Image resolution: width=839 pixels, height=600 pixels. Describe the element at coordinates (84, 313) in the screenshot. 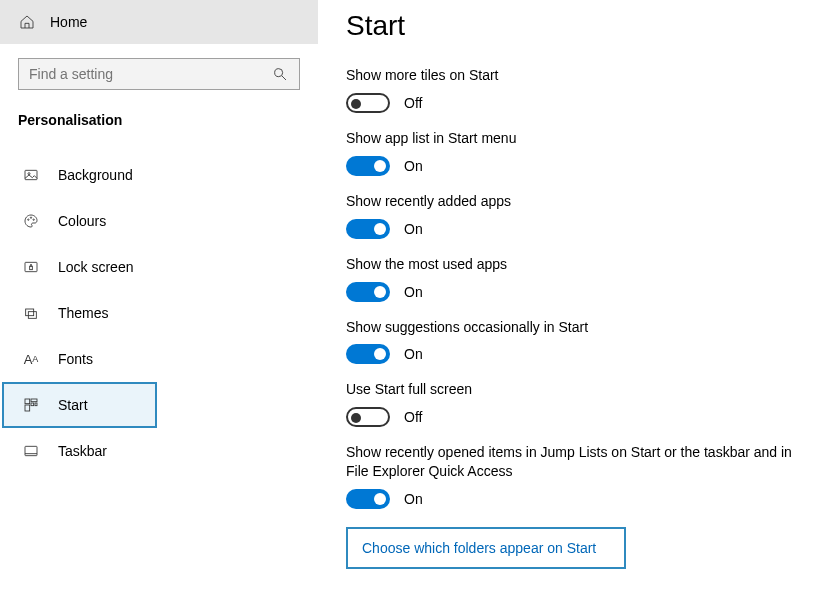

I see `sidebar-item-label: Themes` at that location.